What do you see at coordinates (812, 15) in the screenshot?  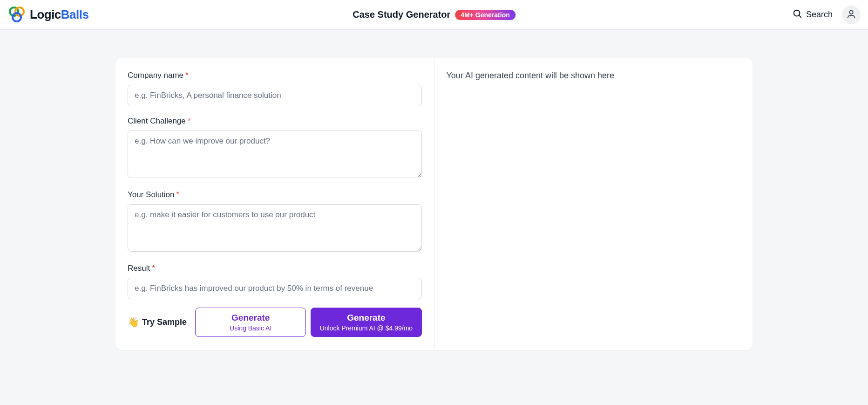 I see `search-button: Search` at bounding box center [812, 15].